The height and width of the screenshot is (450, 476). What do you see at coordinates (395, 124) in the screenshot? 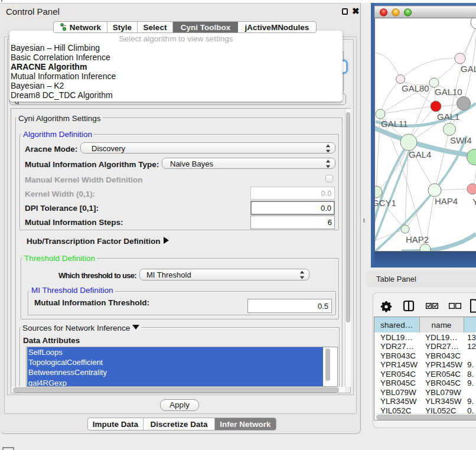
I see `svg-text: GAL11` at bounding box center [395, 124].